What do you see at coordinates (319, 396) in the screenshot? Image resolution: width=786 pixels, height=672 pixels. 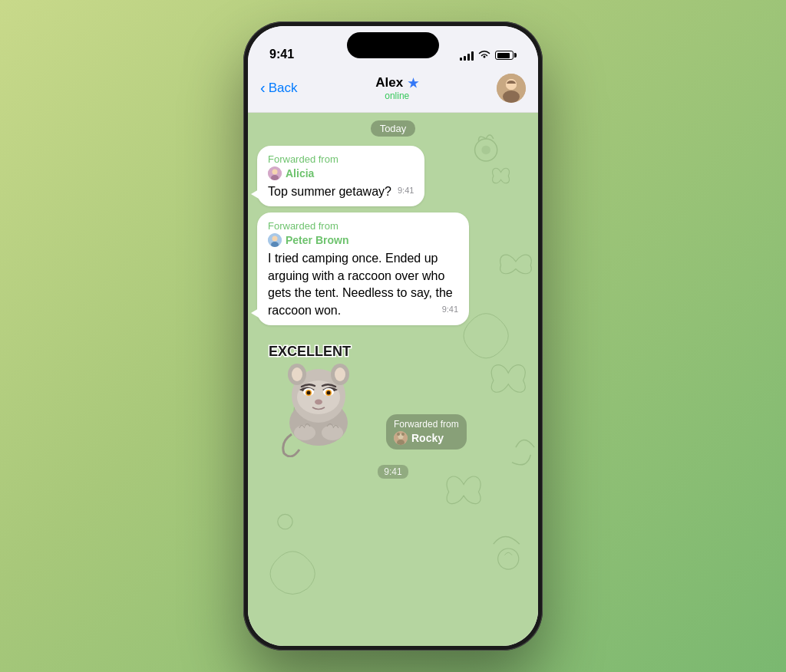 I see `raccoon-sticker: EXCELLENT` at bounding box center [319, 396].